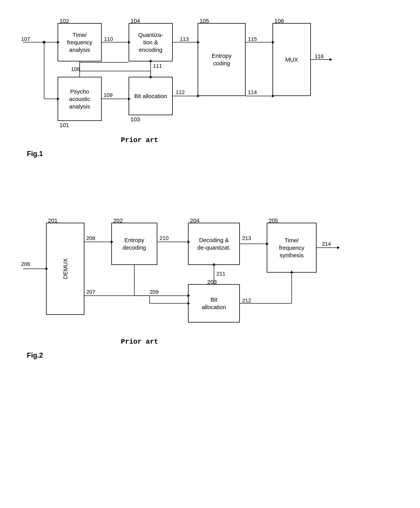  What do you see at coordinates (214, 303) in the screenshot?
I see `box-bit-alloc-2: Bitallocation` at bounding box center [214, 303].